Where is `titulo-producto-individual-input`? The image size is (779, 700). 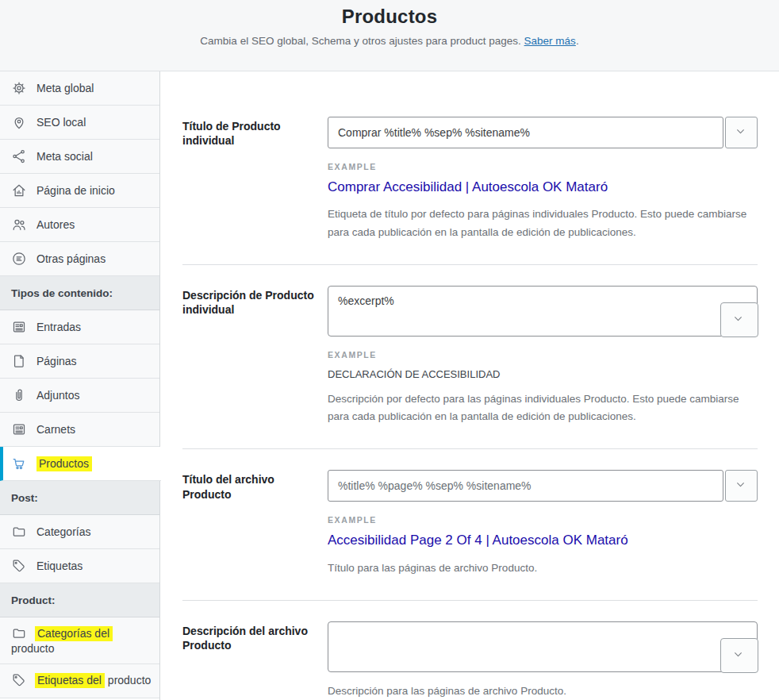 titulo-producto-individual-input is located at coordinates (525, 133).